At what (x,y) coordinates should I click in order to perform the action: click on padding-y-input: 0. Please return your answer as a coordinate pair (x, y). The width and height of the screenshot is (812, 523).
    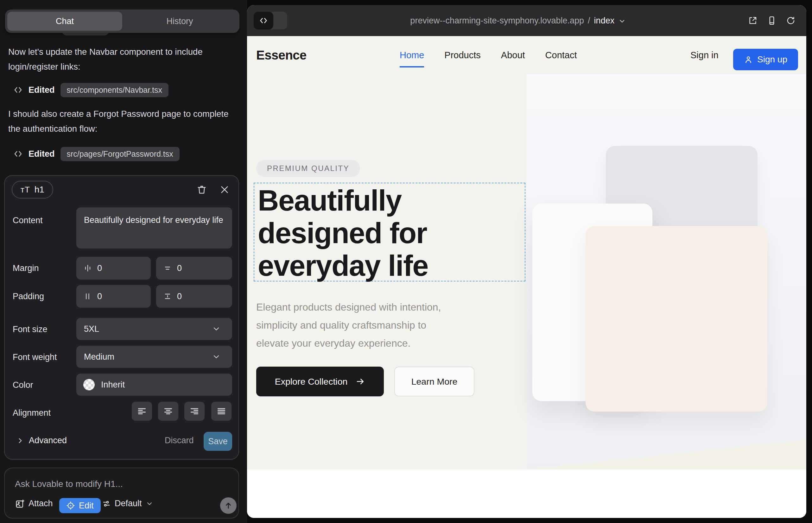
    Looking at the image, I should click on (194, 296).